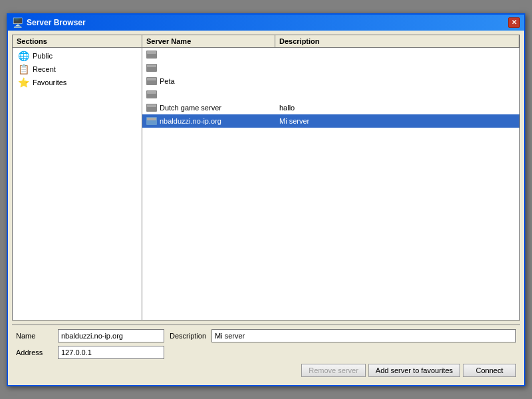  Describe the element at coordinates (77, 69) in the screenshot. I see `sidebar-item-recent: 📋 Recent` at that location.